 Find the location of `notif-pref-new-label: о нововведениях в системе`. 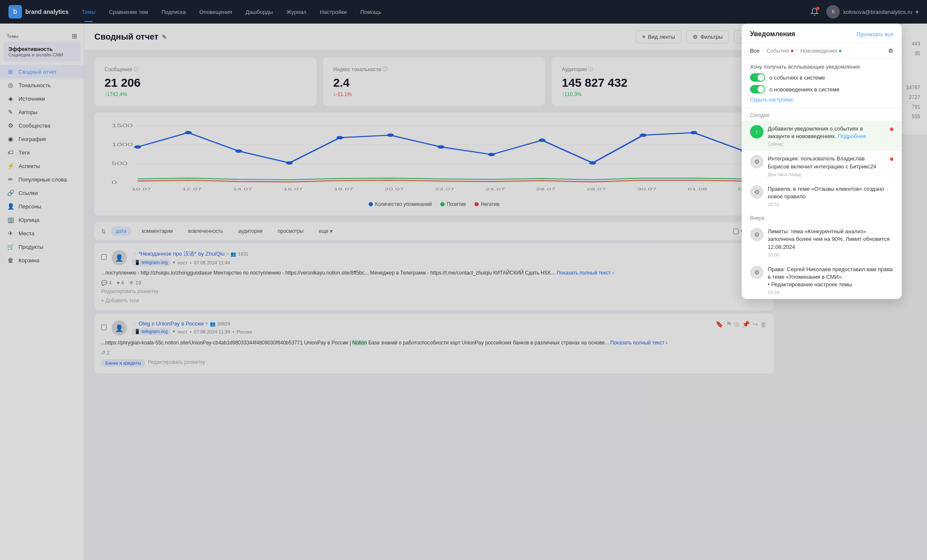

notif-pref-new-label: о нововведениях в системе is located at coordinates (804, 89).